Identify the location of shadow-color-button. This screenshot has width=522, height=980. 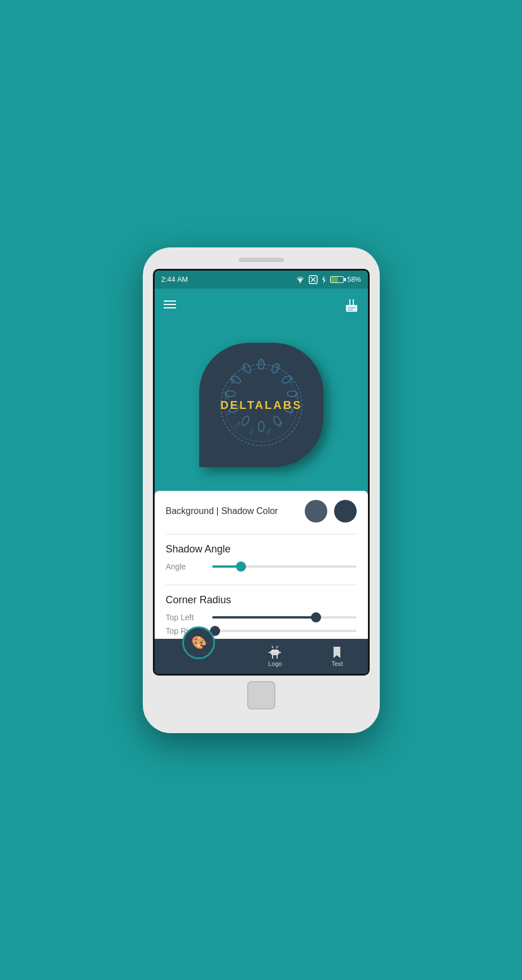
(345, 511).